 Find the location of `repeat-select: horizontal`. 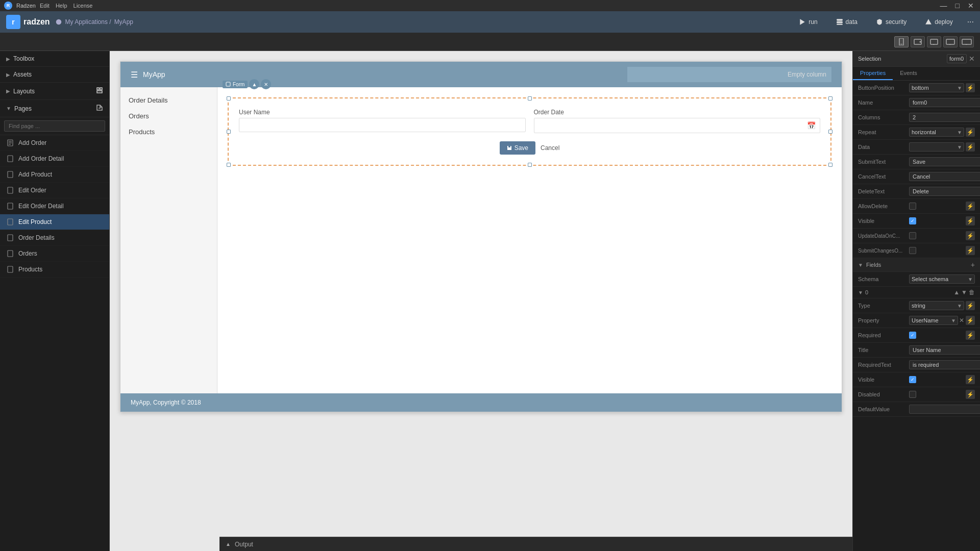

repeat-select: horizontal is located at coordinates (937, 132).